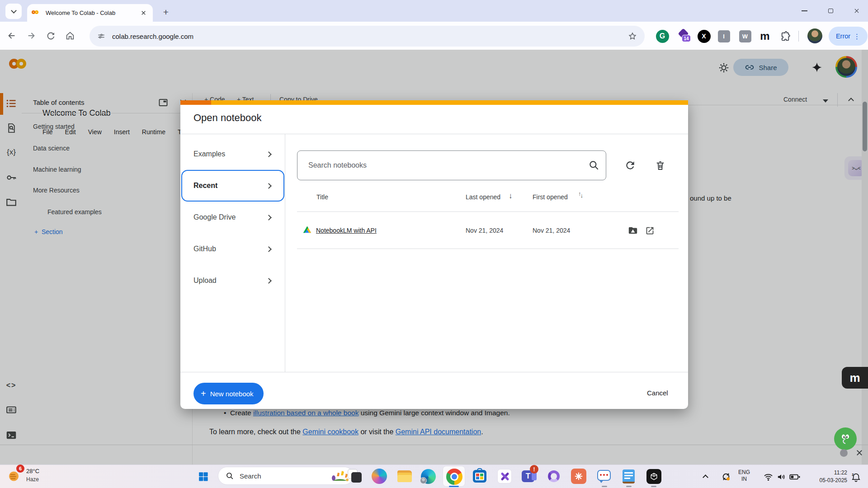  I want to click on start-button, so click(203, 476).